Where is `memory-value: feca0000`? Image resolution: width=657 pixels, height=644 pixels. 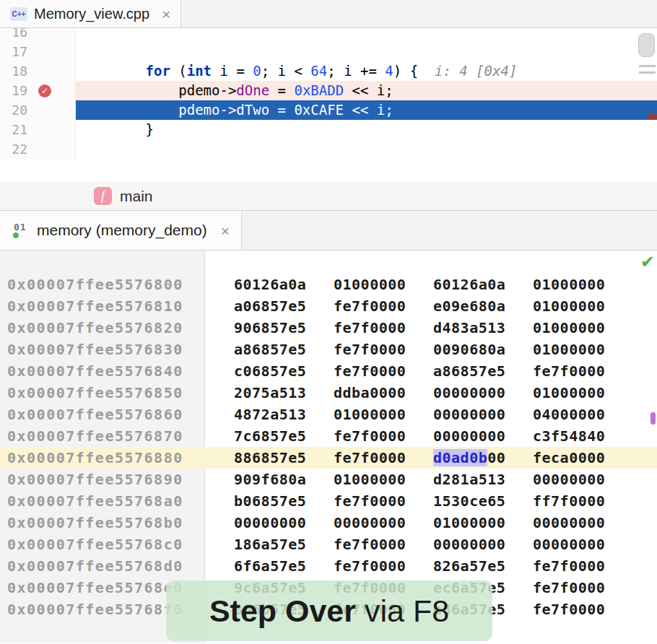
memory-value: feca0000 is located at coordinates (583, 458).